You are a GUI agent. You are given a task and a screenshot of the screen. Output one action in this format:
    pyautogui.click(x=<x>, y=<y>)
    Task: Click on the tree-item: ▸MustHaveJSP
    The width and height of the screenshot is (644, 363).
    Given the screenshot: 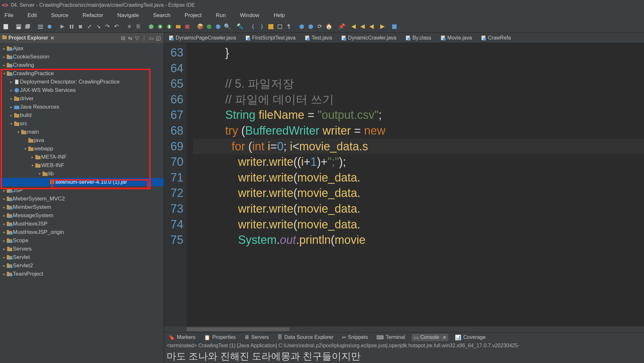 What is the action you would take?
    pyautogui.click(x=82, y=224)
    